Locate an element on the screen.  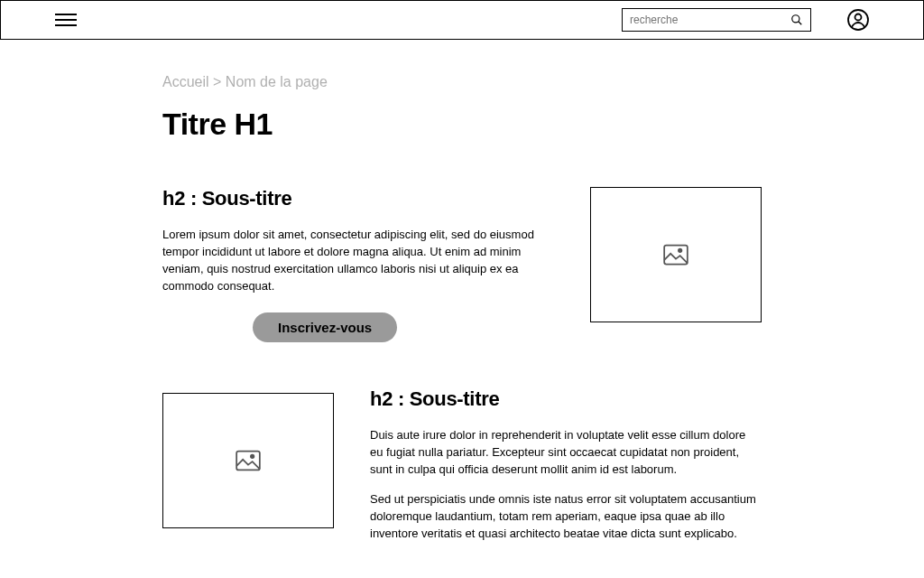
section-2-body-2: Sed ut perspiciatis unde omnis iste natu… is located at coordinates (566, 517).